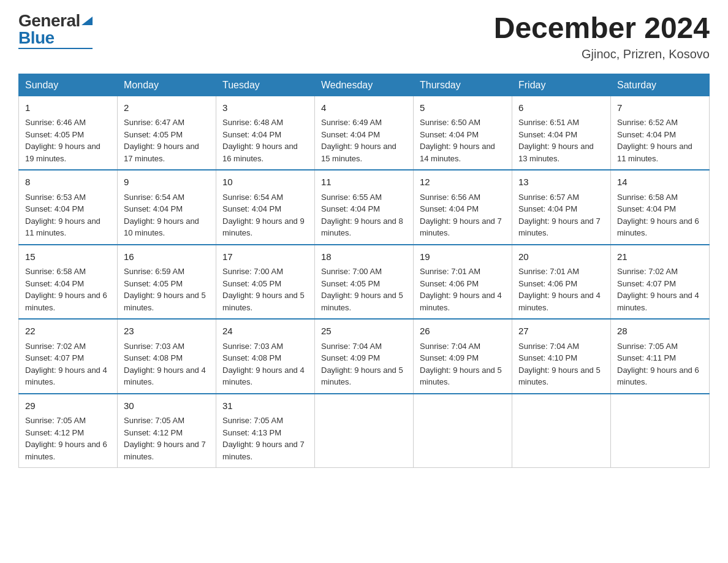  I want to click on day-number: 9, so click(167, 183).